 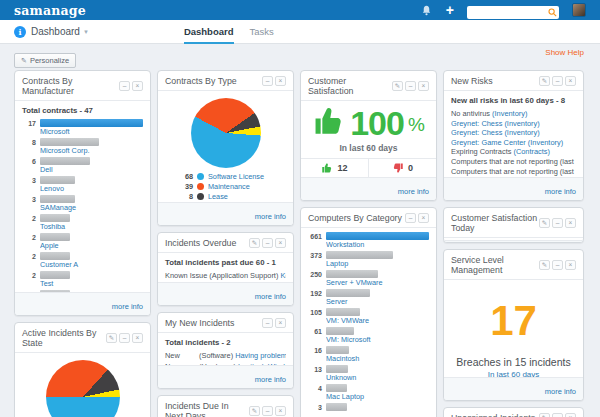 What do you see at coordinates (45, 60) in the screenshot?
I see `personalize-button: ✎ Personalize` at bounding box center [45, 60].